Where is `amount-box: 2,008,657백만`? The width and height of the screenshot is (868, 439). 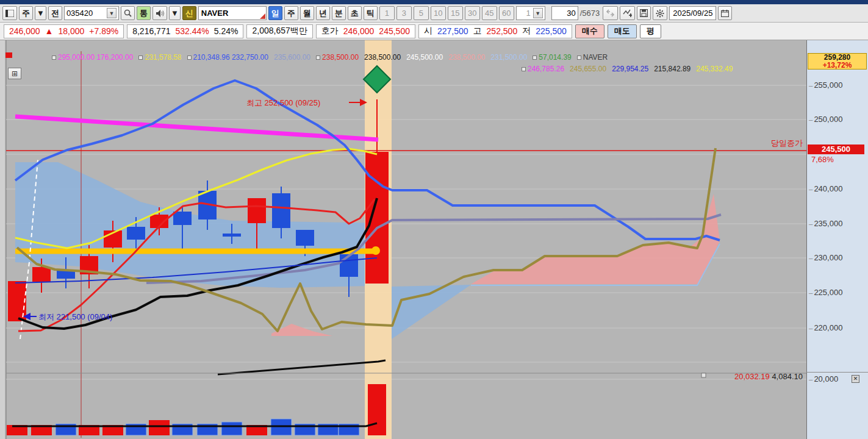
amount-box: 2,008,657백만 is located at coordinates (279, 32).